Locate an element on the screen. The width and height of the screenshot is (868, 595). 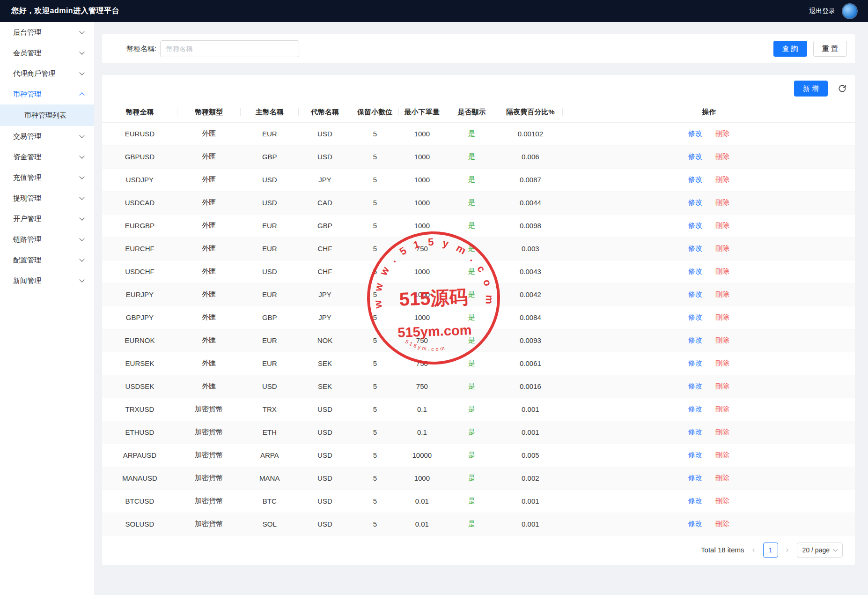
cell-quote: USD is located at coordinates (325, 455).